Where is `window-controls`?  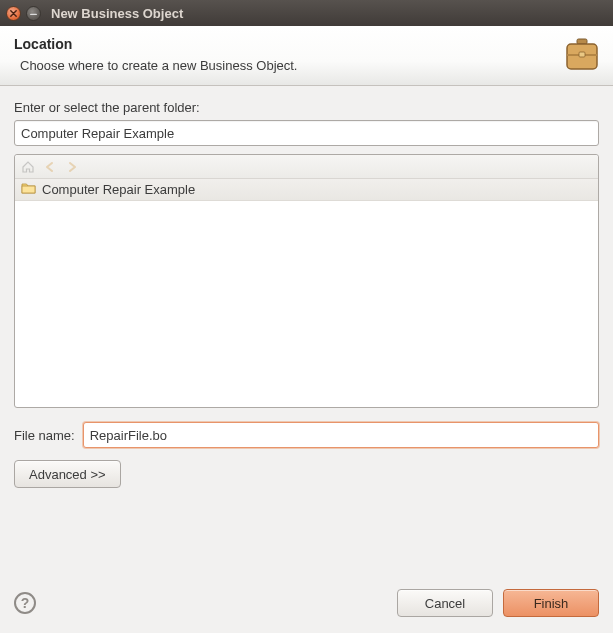 window-controls is located at coordinates (24, 14).